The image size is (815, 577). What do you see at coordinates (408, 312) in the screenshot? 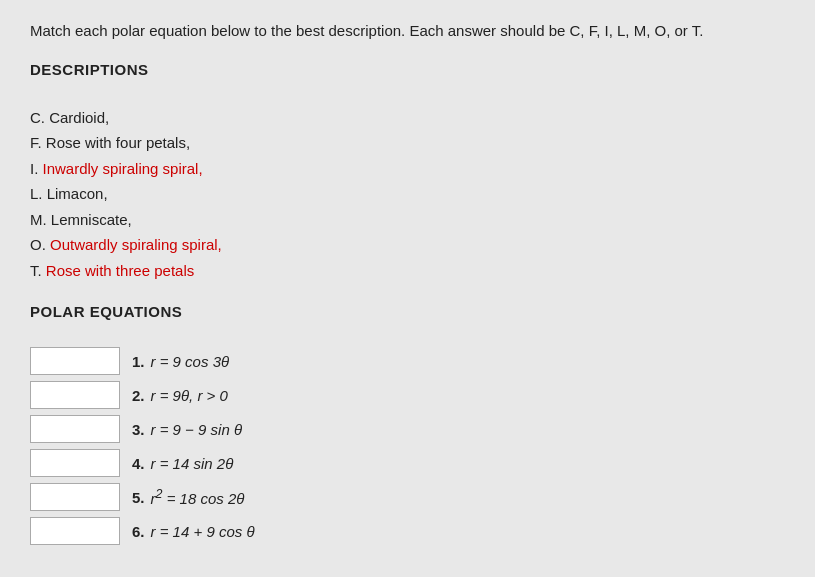
I see `equations-title: POLAR EQUATIONS` at bounding box center [408, 312].